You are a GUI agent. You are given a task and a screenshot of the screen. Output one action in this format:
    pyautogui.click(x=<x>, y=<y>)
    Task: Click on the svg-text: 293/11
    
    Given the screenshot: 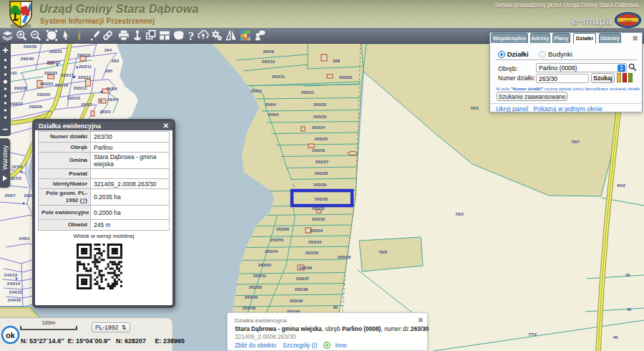 What is the action you would take?
    pyautogui.click(x=86, y=67)
    